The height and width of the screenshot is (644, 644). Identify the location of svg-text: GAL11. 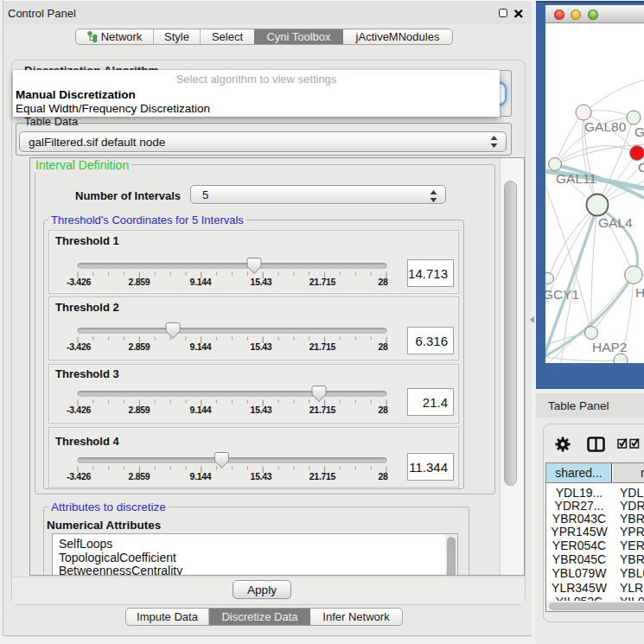
(576, 178).